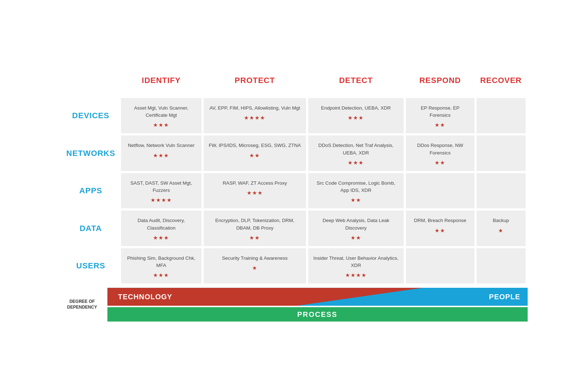 This screenshot has height=388, width=588. What do you see at coordinates (356, 108) in the screenshot?
I see `cell-text-devices-2: Endpoint Detection, UEBA, XDR` at bounding box center [356, 108].